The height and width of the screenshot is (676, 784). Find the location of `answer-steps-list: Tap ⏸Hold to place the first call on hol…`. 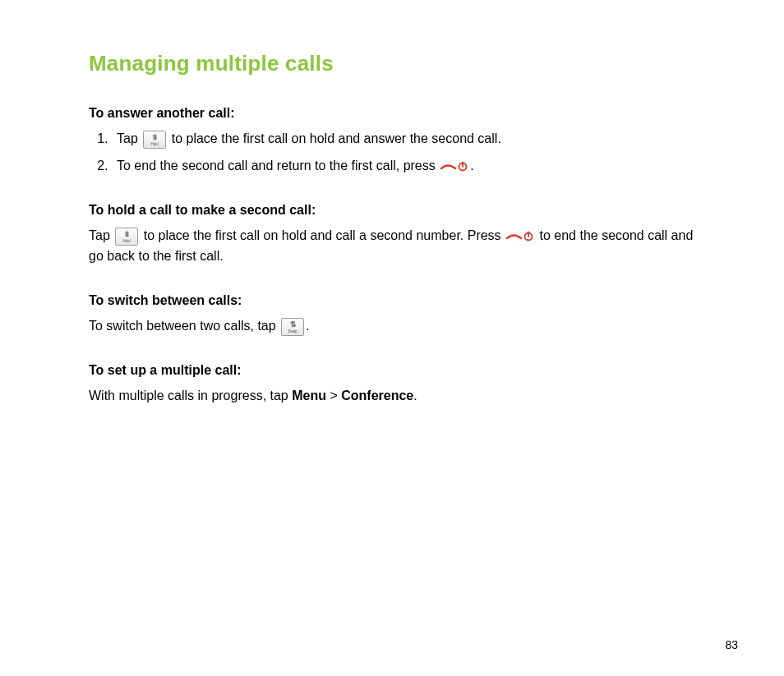

answer-steps-list: Tap ⏸Hold to place the first call on hol… is located at coordinates (395, 153).